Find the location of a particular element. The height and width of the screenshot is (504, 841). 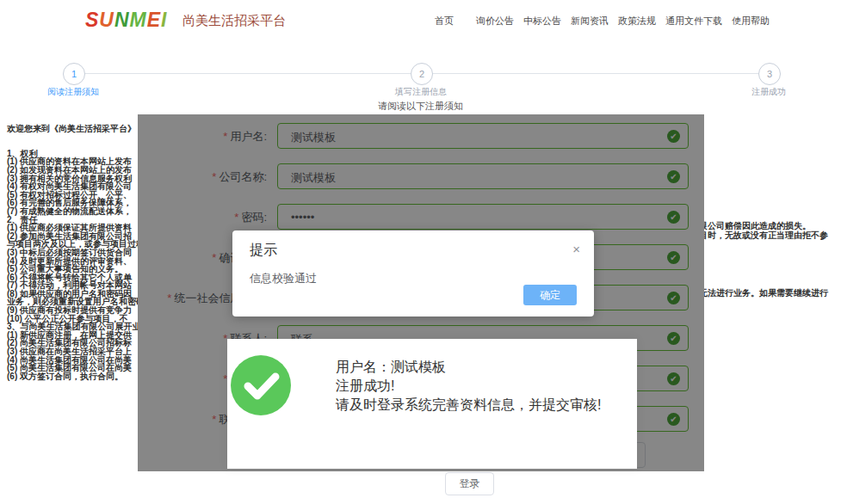

confirm-button: 确定 is located at coordinates (550, 295).